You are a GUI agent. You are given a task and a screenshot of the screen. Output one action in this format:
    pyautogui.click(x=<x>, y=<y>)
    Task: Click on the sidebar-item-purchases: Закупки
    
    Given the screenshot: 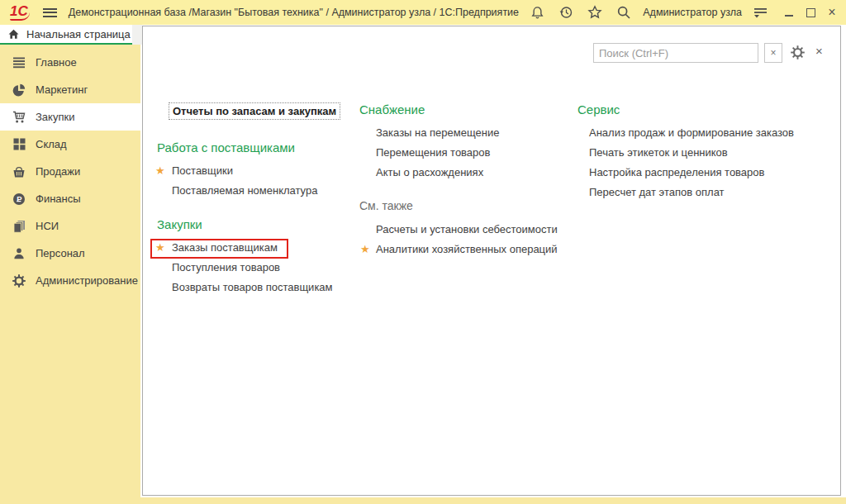 What is the action you would take?
    pyautogui.click(x=70, y=117)
    